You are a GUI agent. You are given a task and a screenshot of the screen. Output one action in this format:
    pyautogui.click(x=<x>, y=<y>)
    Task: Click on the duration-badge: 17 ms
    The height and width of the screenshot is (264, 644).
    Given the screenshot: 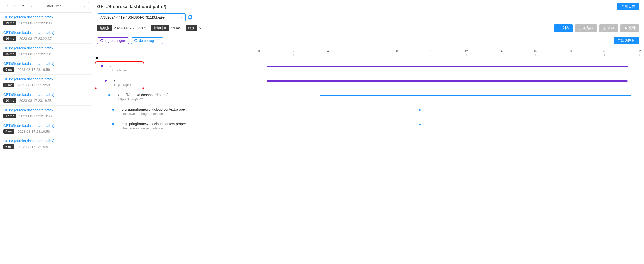 What is the action you would take?
    pyautogui.click(x=10, y=116)
    